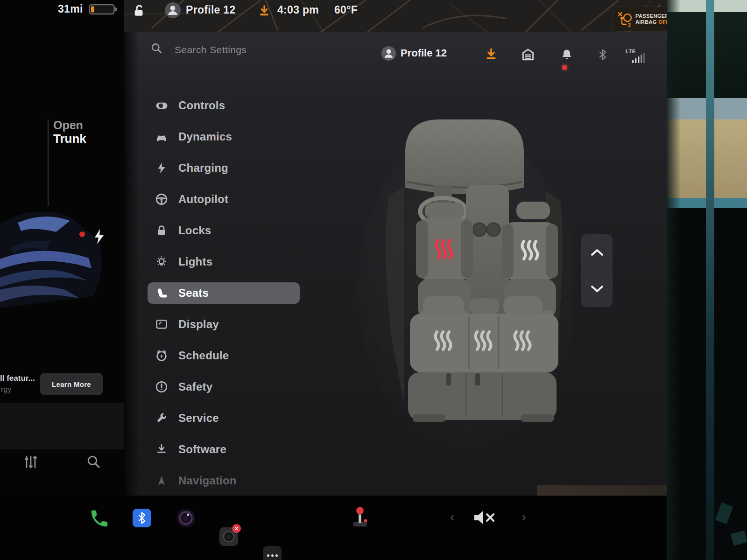 Image resolution: width=747 pixels, height=560 pixels. What do you see at coordinates (603, 55) in the screenshot?
I see `bluetooth-icon` at bounding box center [603, 55].